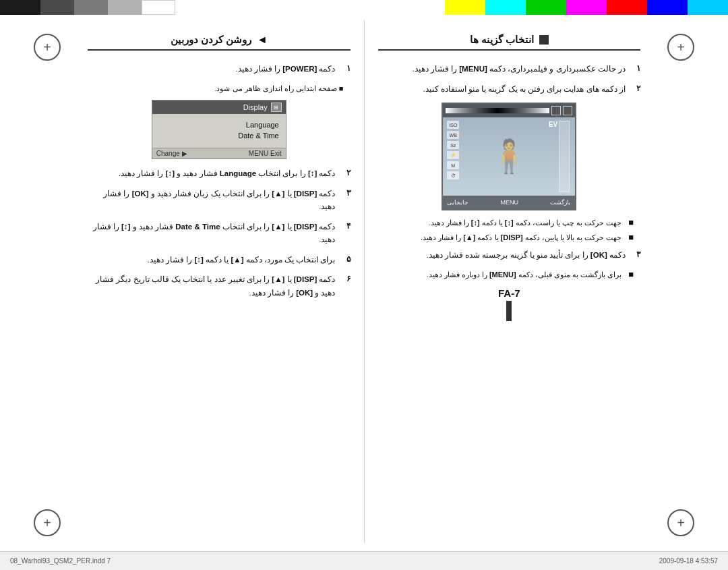 The image size is (728, 570). Describe the element at coordinates (345, 68) in the screenshot. I see `right-step1-num: ۱` at that location.